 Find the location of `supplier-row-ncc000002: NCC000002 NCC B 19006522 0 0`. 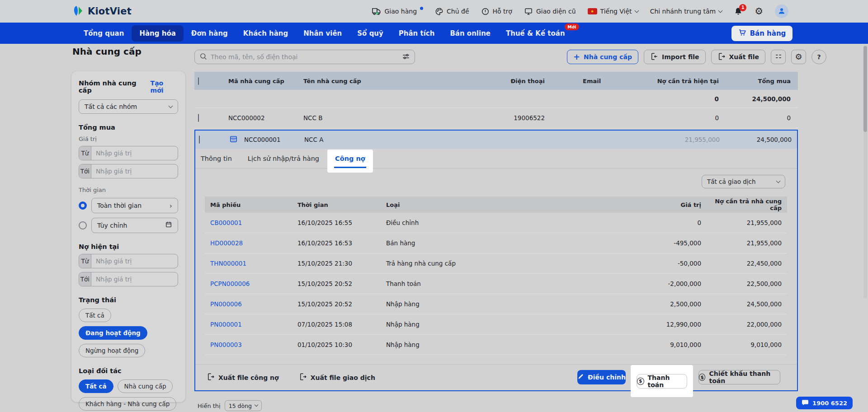

supplier-row-ncc000002: NCC000002 NCC B 19006522 0 0 is located at coordinates (496, 118).